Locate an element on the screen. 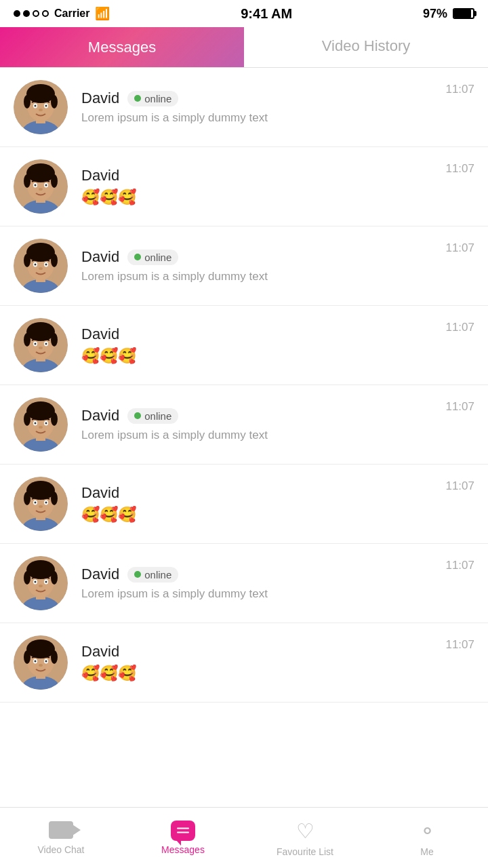 Image resolution: width=488 pixels, height=868 pixels. tab-video-history: Video History is located at coordinates (366, 47).